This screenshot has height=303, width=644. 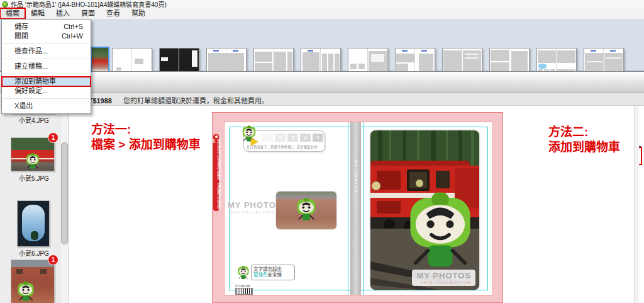 I want to click on brightness-hint-widget: 1 2 3 4 5 在白色背景下，若看不到色塊1，表示螢幕太亮!, so click(x=284, y=141).